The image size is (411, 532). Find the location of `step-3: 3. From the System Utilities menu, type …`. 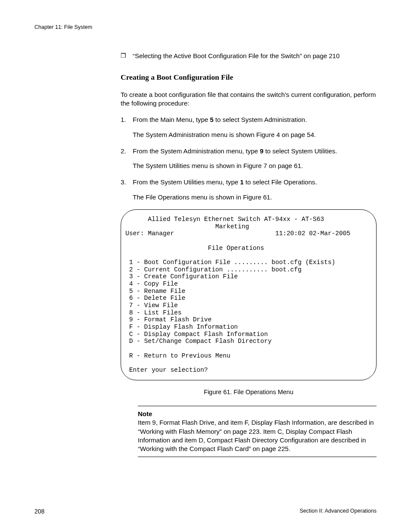

step-3: 3. From the System Utilities menu, type … is located at coordinates (249, 182).